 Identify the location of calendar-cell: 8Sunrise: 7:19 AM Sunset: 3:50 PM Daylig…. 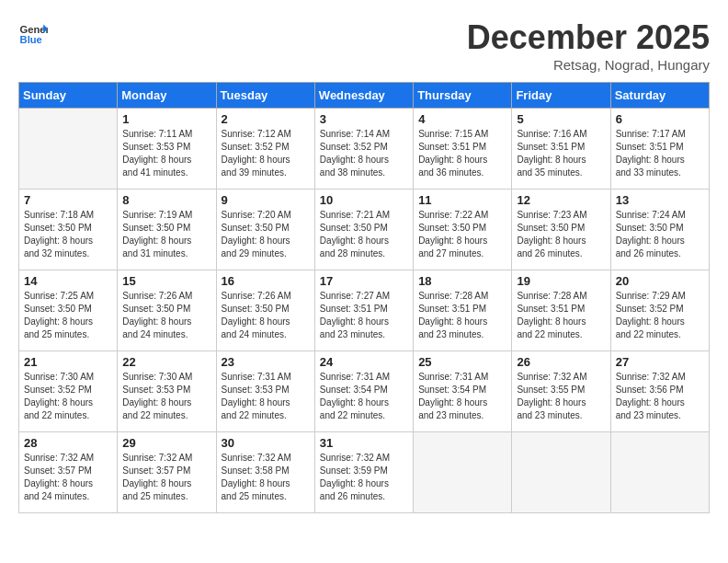
(167, 230).